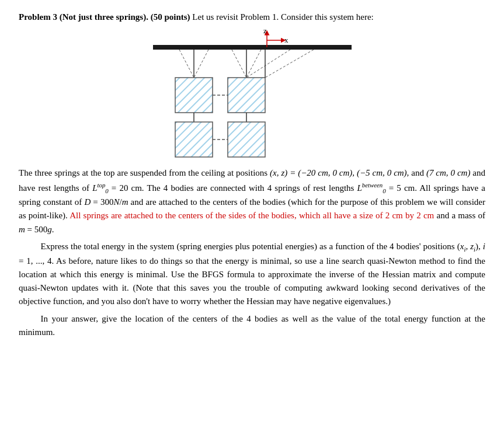 The height and width of the screenshot is (436, 504). Describe the element at coordinates (252, 201) in the screenshot. I see `paragraph-1: The three springs at the top are suspend…` at that location.